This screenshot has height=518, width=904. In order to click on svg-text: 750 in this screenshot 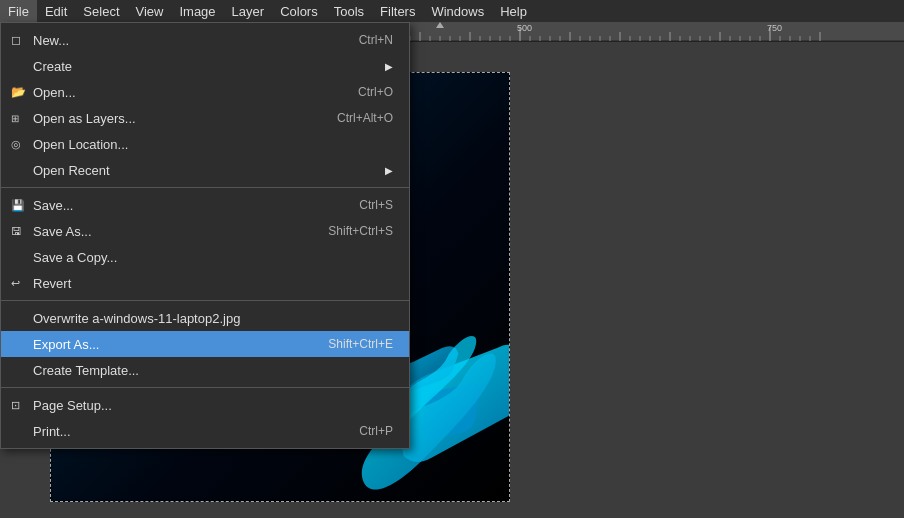, I will do `click(774, 28)`.